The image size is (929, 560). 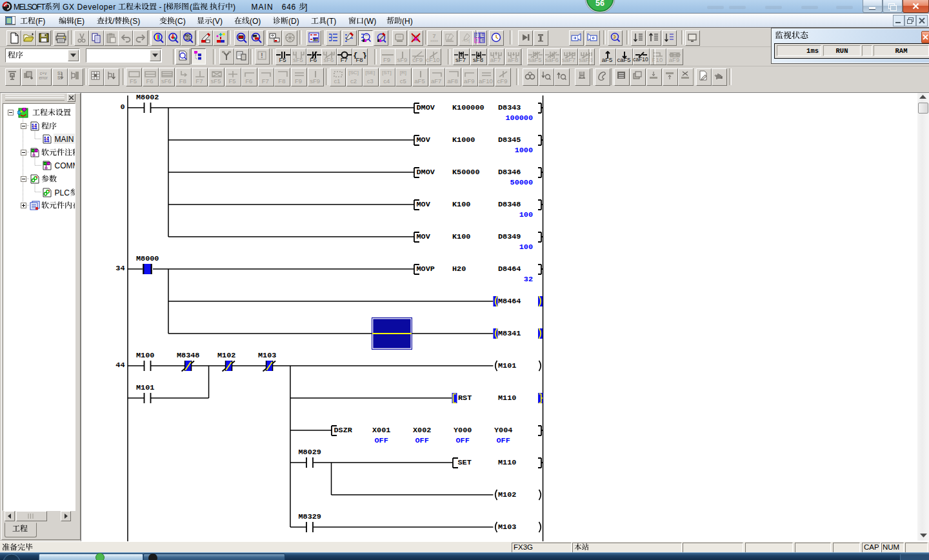 I want to click on svg-text: 56, so click(x=600, y=4).